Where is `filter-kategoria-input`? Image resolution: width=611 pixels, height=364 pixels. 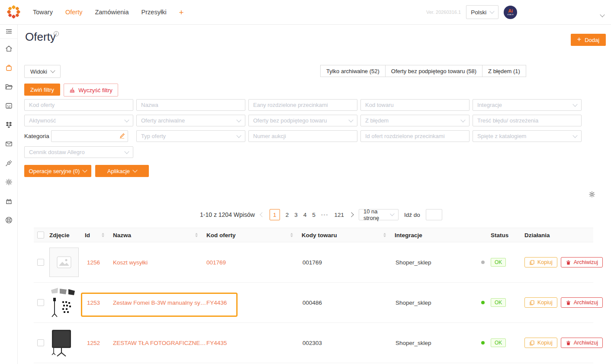 filter-kategoria-input is located at coordinates (90, 136).